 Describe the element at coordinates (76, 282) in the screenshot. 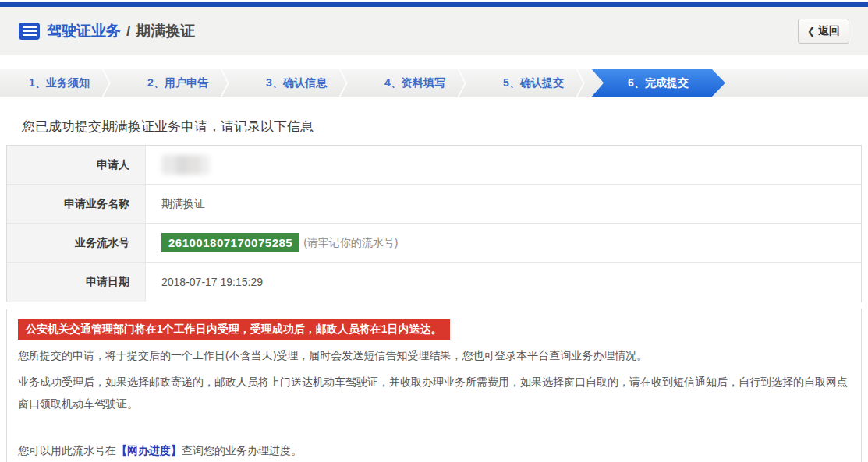

I see `row-label: 申请日期` at that location.